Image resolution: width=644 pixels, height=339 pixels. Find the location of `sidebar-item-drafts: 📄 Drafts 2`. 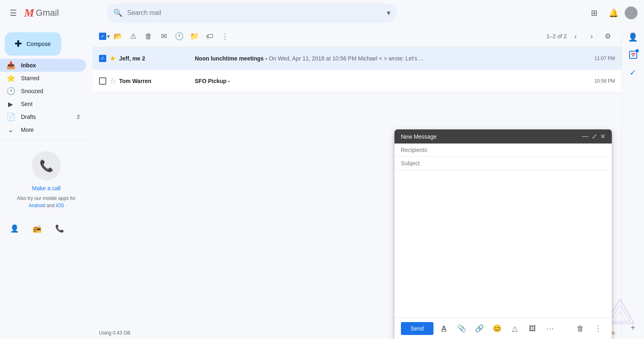

sidebar-item-drafts: 📄 Drafts 2 is located at coordinates (43, 117).